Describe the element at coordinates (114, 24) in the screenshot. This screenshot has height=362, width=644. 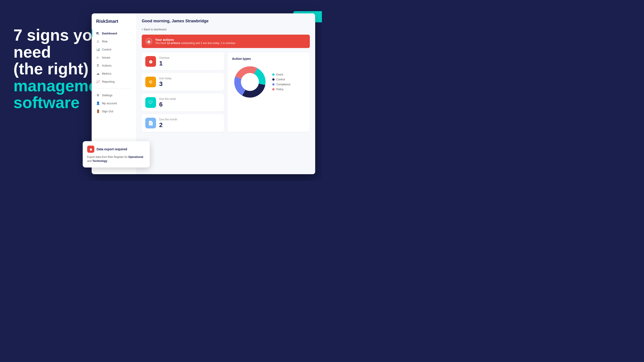
I see `sidebar-logo: RiskSmart` at that location.